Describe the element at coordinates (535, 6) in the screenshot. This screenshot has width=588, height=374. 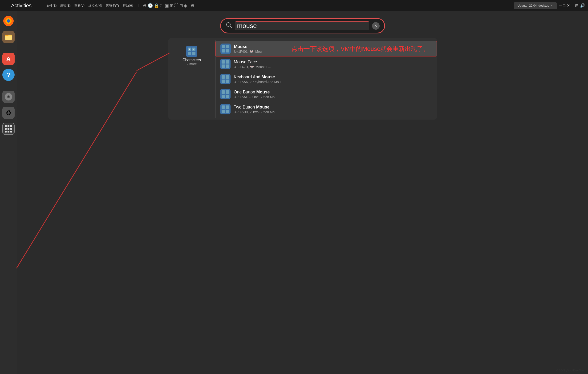
I see `tab-bar: Ubuntu_22.04_desktop ✕` at that location.